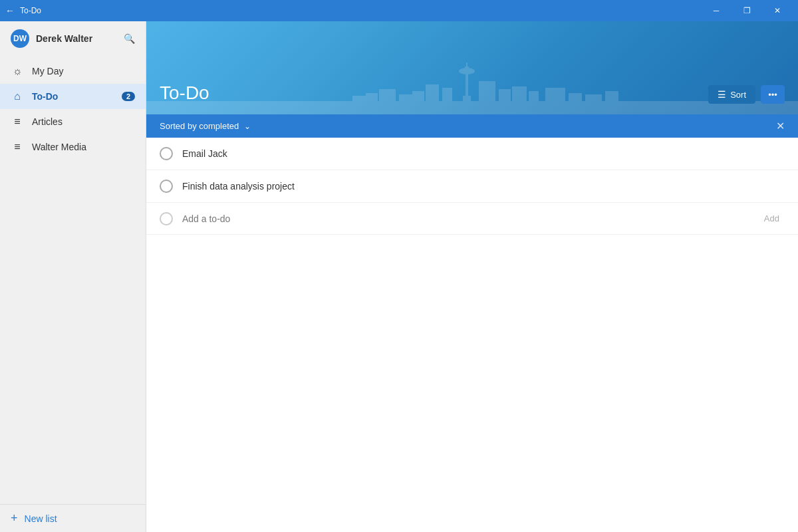  Describe the element at coordinates (45, 96) in the screenshot. I see `nav-to-do-label: To-Do` at that location.